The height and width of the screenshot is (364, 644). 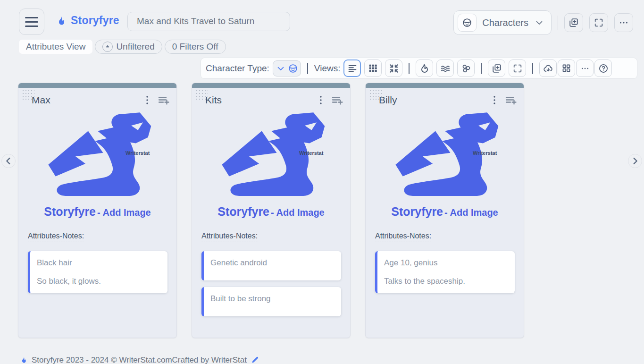 What do you see at coordinates (505, 23) in the screenshot?
I see `entity-type-label: Characters` at bounding box center [505, 23].